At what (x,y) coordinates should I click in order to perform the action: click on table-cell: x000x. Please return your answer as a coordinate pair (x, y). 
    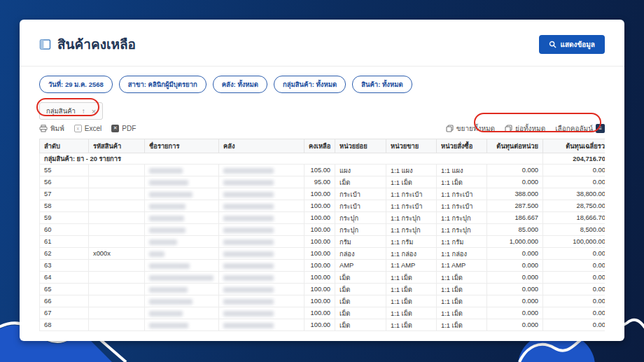
    Looking at the image, I should click on (117, 253).